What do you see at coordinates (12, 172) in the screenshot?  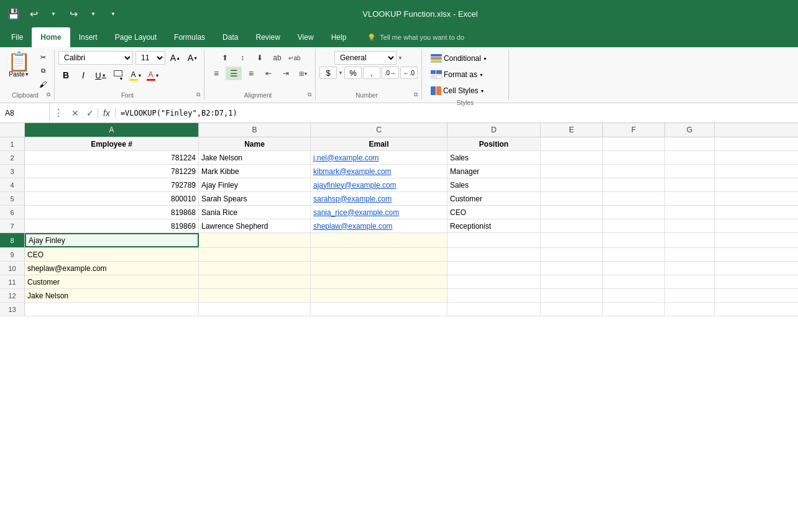 I see `row-num-3: 3` at bounding box center [12, 172].